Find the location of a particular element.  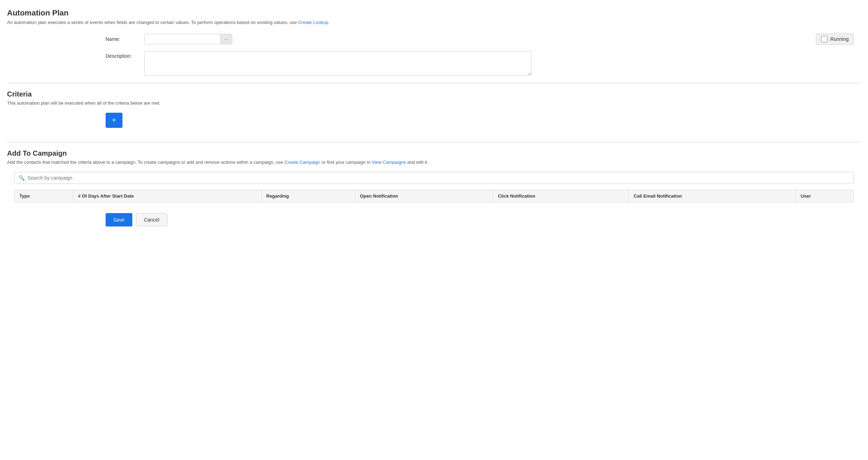

campaign-desc-middle: or find your campaign in is located at coordinates (347, 162).